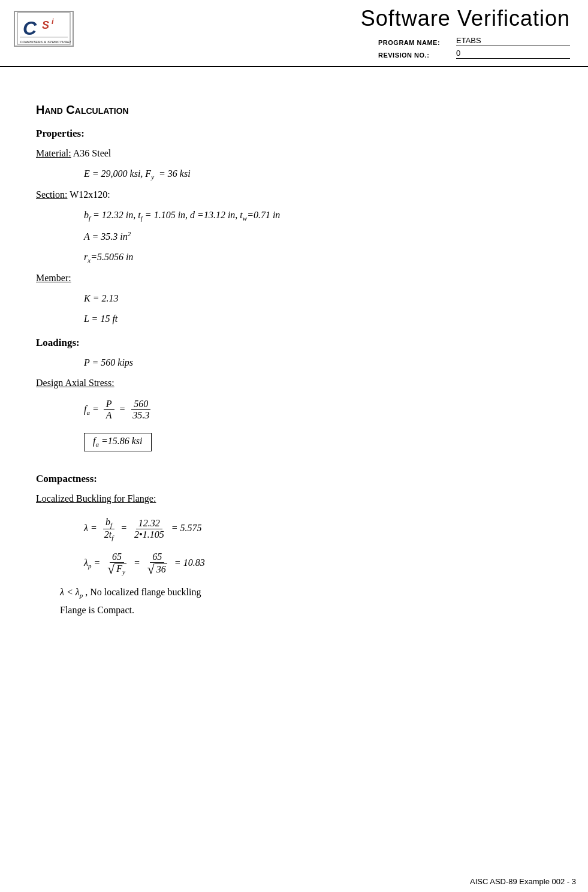 This screenshot has height=892, width=588. I want to click on no-buckling-line: λ < λp , No localized flange buckling, so click(306, 593).